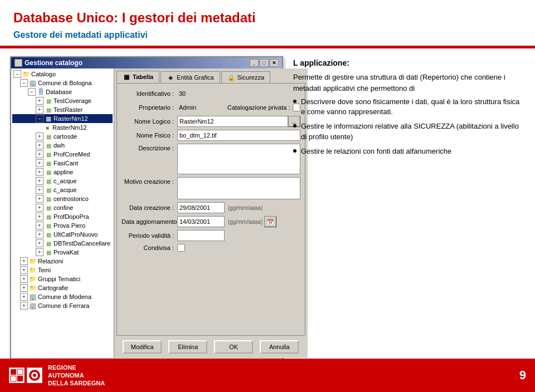  I want to click on tree-node-dbtestdacancellare: + ▦ DBTestDaCancellare, so click(62, 243).